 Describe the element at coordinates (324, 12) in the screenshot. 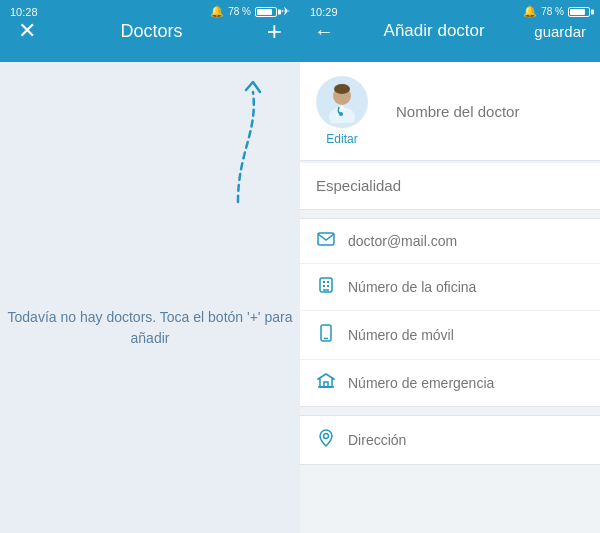

I see `right-time: 10:29` at that location.